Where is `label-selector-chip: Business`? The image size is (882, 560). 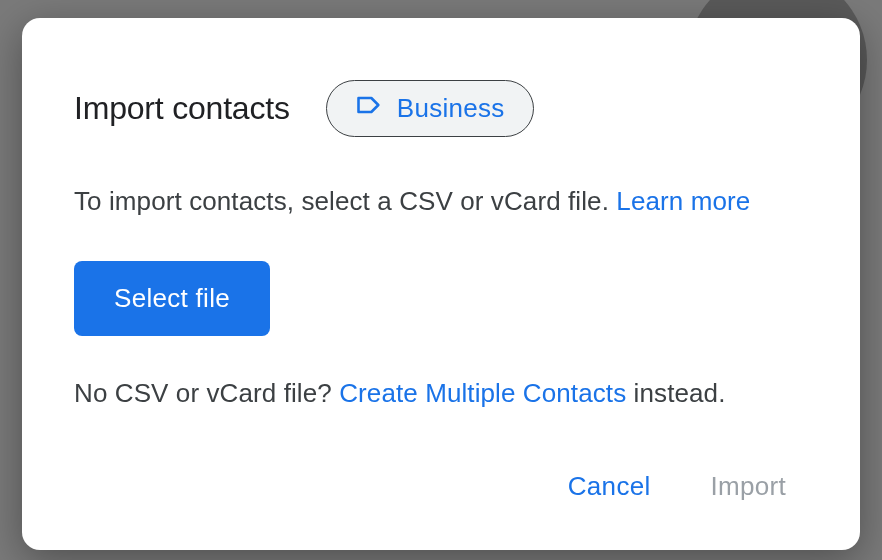
label-selector-chip: Business is located at coordinates (430, 108).